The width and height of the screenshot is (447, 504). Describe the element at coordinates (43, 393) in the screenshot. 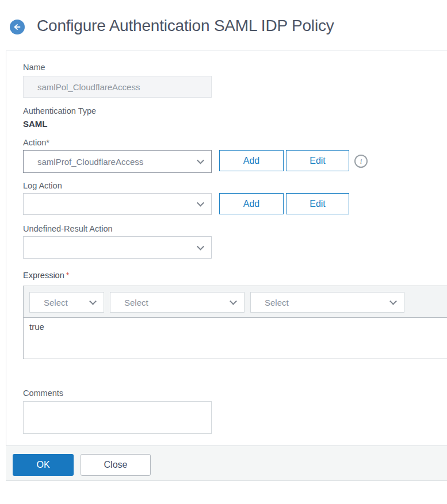

I see `comments-label: Comments` at that location.